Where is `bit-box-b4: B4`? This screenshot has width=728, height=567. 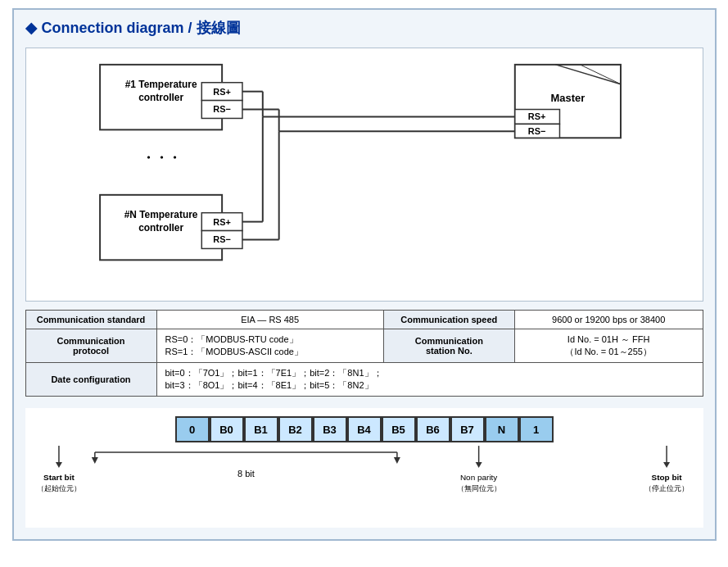
bit-box-b4: B4 is located at coordinates (364, 429).